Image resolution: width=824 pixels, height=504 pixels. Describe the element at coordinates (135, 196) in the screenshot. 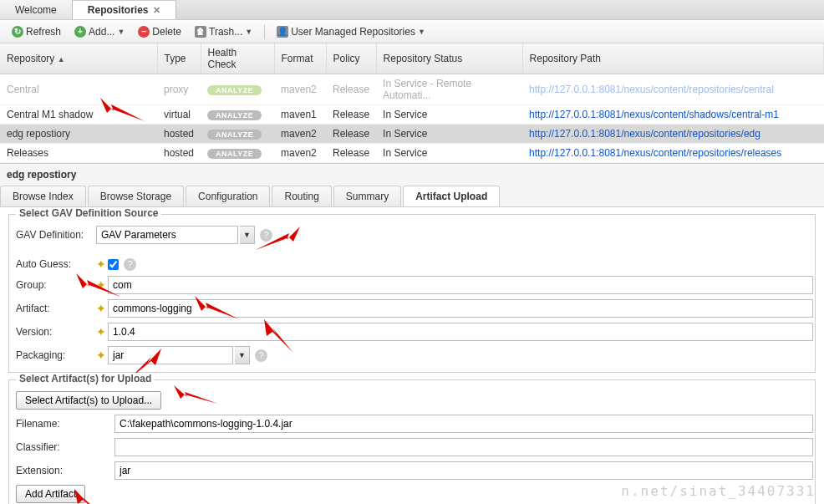

I see `tab-browse-storage: Browse Storage` at that location.